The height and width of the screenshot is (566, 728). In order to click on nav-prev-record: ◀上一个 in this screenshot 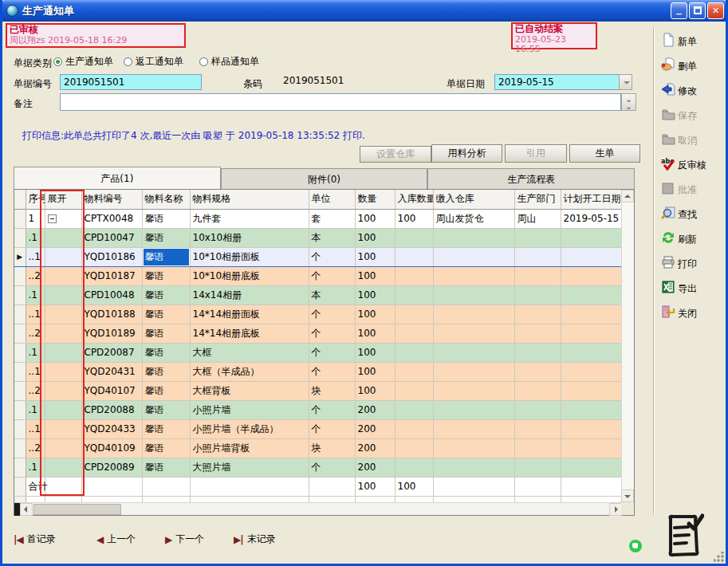, I will do `click(116, 539)`.